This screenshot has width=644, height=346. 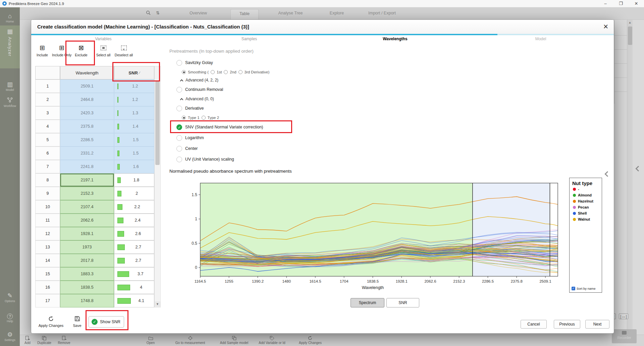 I want to click on advanced-toggle: Advanced (0, 0), so click(x=303, y=99).